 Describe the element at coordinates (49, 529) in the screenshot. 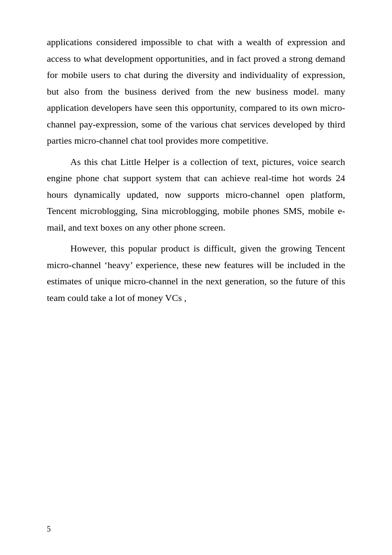

I see `page-number: 5` at that location.